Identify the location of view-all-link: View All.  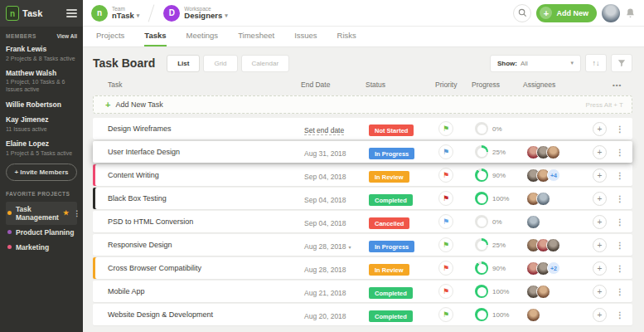
(66, 37).